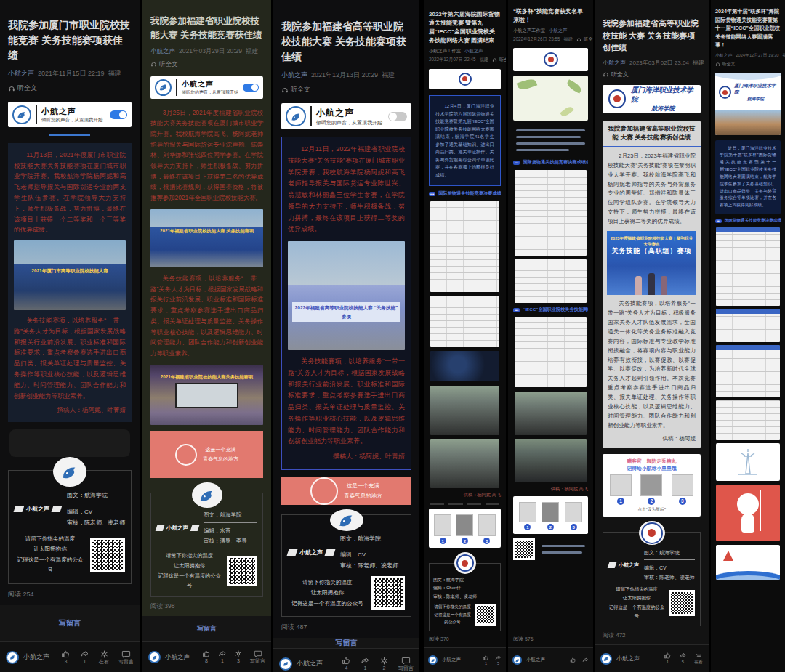  I want to click on credits-frame: 小航之声 图文：航海学院 编辑：CV 审核：陈老师、凌老师 请留下你指尖的温度 …, so click(651, 579).